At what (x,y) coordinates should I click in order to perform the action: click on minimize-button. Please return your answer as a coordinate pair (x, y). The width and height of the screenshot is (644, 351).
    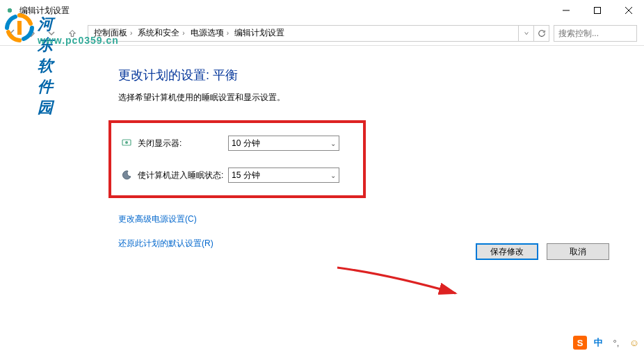
    Looking at the image, I should click on (566, 10).